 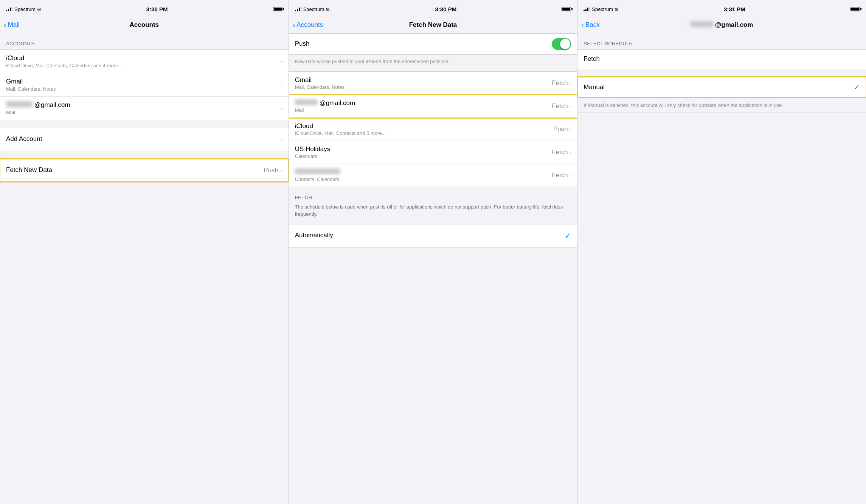 I want to click on status-bar-2: Spectrum ⊛ 3:30 PM, so click(x=433, y=8).